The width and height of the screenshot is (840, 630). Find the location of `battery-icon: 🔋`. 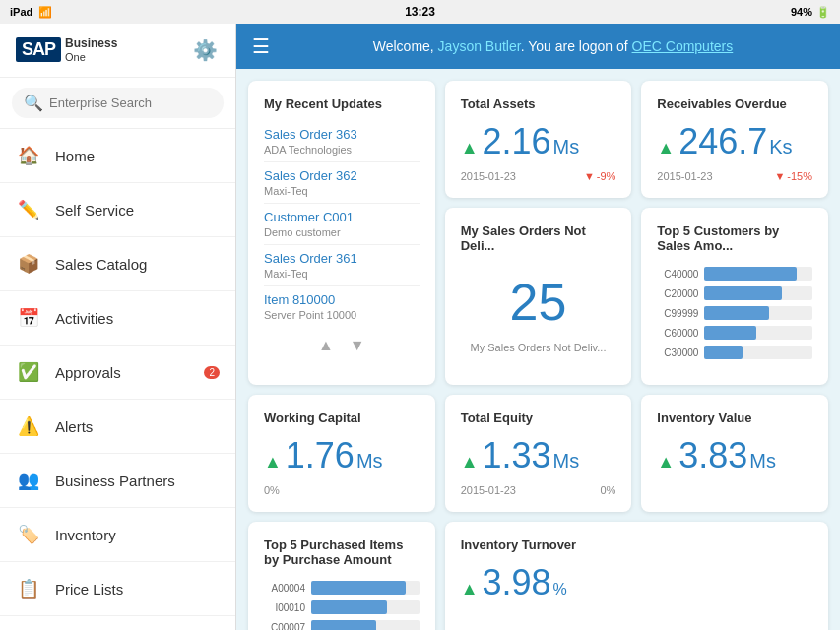

battery-icon: 🔋 is located at coordinates (823, 12).